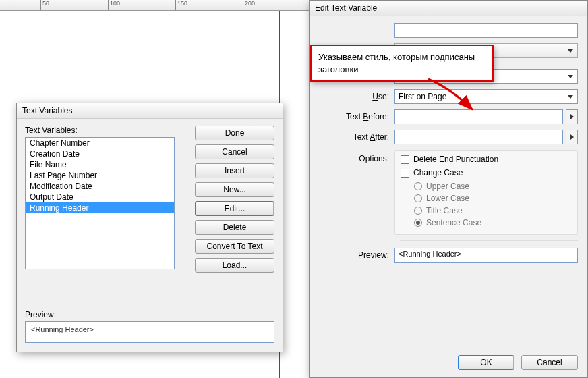 The height and width of the screenshot is (378, 588). I want to click on before-flyout-button, so click(572, 117).